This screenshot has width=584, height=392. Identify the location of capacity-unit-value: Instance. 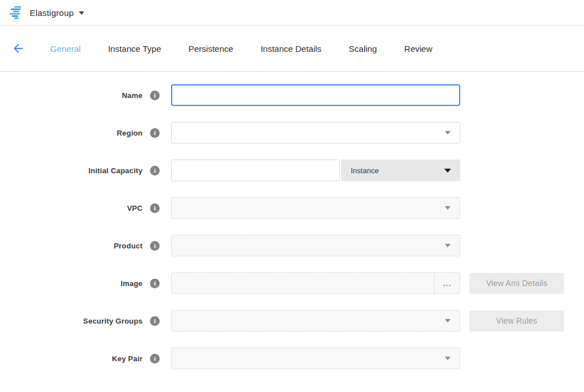
(365, 171).